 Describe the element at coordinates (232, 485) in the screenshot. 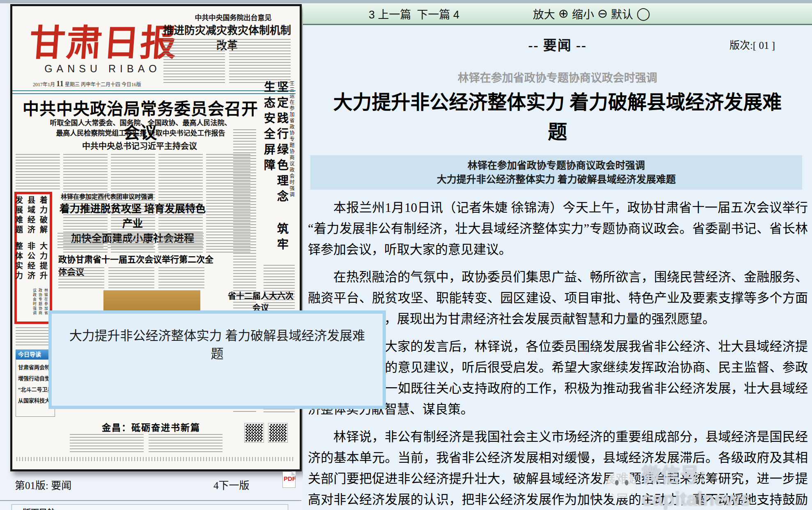

I see `next-page-button: 4下一版` at that location.